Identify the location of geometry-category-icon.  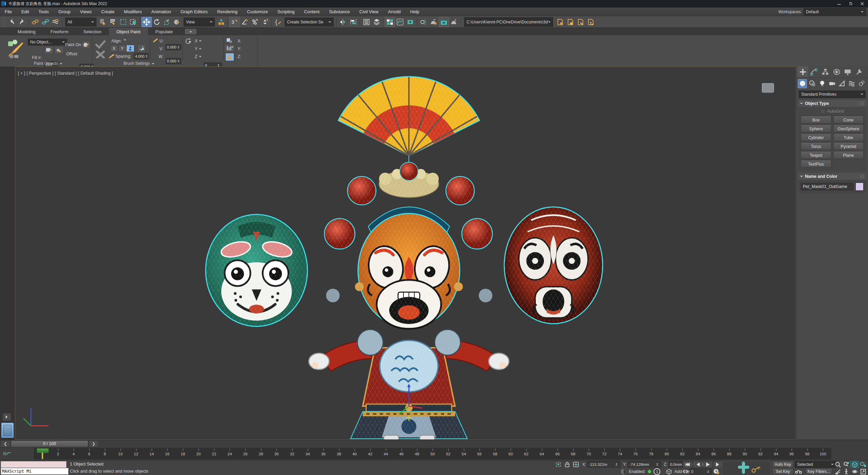
(802, 83).